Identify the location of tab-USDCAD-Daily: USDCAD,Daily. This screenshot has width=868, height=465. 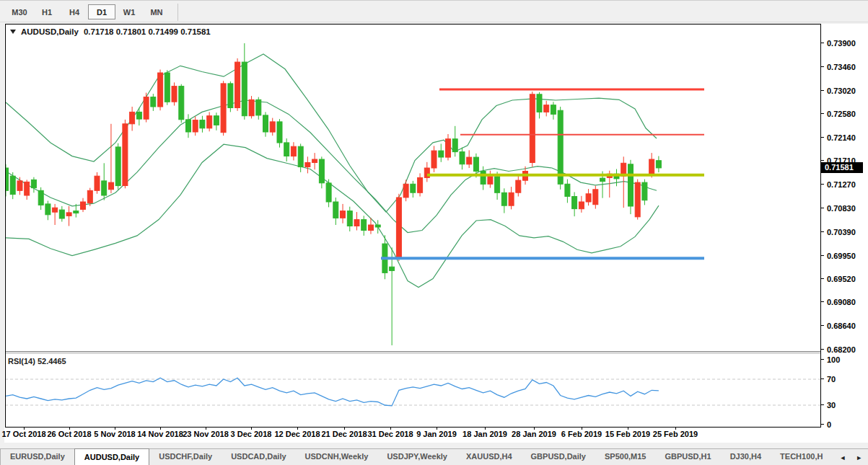
(258, 457).